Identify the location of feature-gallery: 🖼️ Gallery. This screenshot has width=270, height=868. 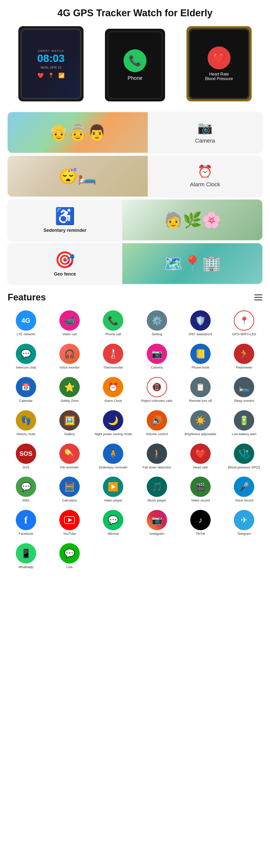
(70, 423).